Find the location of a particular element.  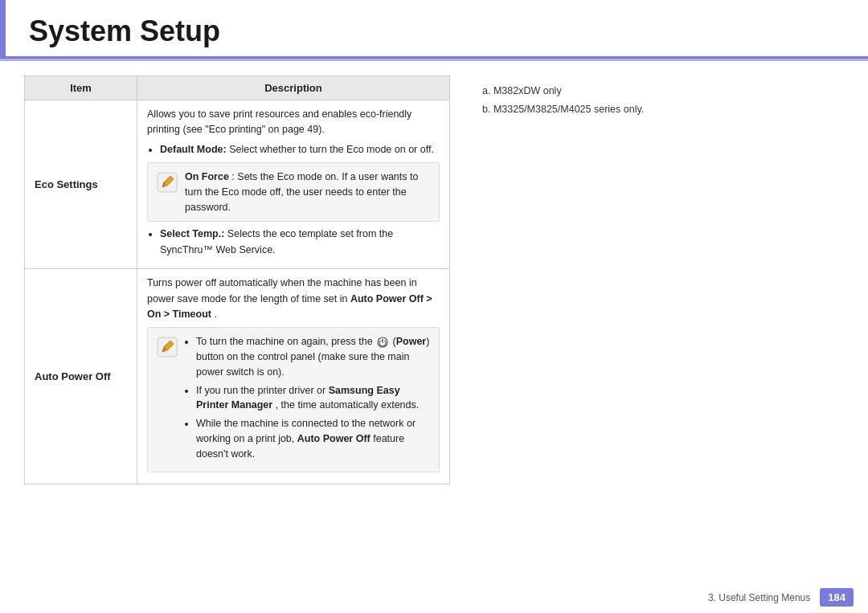

auto-power-note-1: To turn the machine on again, press the is located at coordinates (313, 357).